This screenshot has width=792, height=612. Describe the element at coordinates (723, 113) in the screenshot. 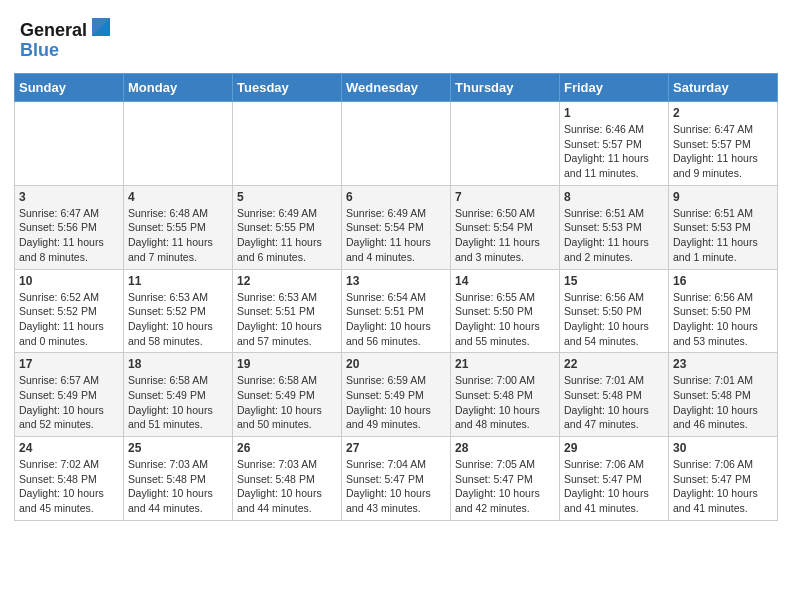

I see `day-number: 2` at that location.